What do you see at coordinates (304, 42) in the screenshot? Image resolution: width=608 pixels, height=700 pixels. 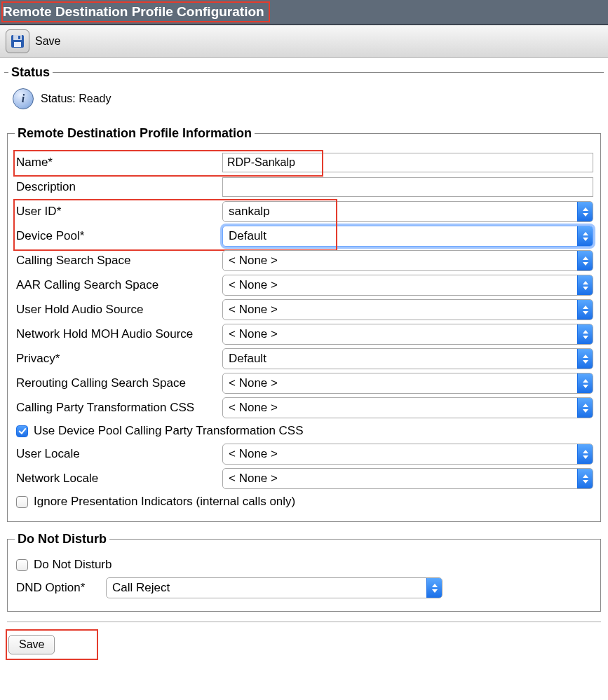 I see `toolbar: Save` at bounding box center [304, 42].